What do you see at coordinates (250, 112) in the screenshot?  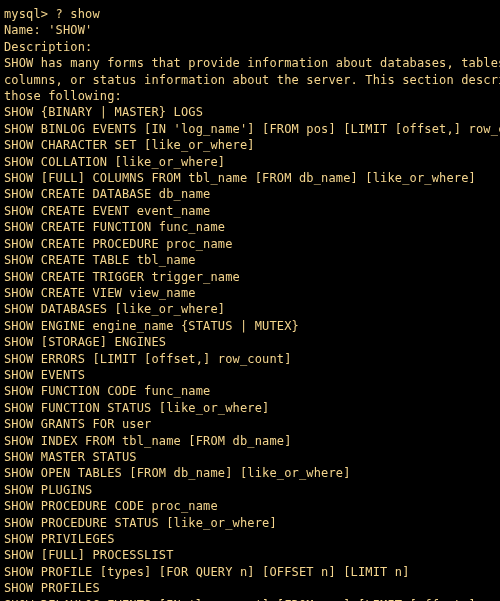 I see `command-line-0: SHOW {BINARY | MASTER} LOGS` at bounding box center [250, 112].